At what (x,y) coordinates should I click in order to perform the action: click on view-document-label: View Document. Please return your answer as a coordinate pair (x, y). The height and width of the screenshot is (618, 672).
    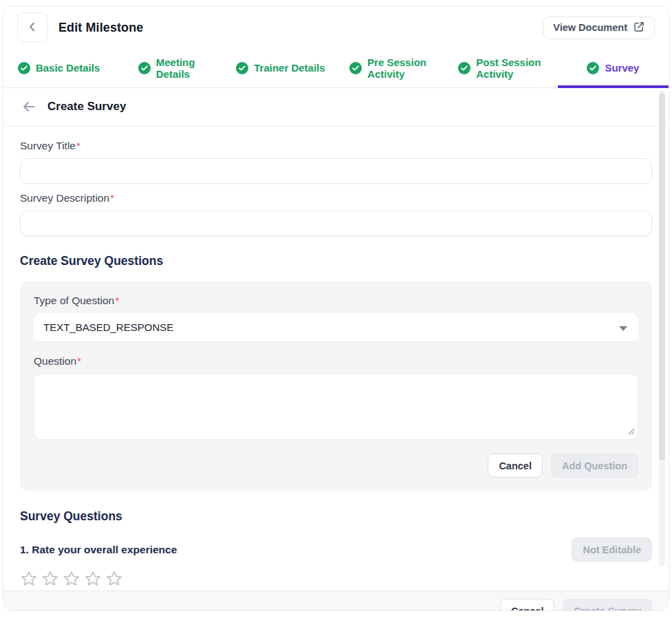
    Looking at the image, I should click on (590, 28).